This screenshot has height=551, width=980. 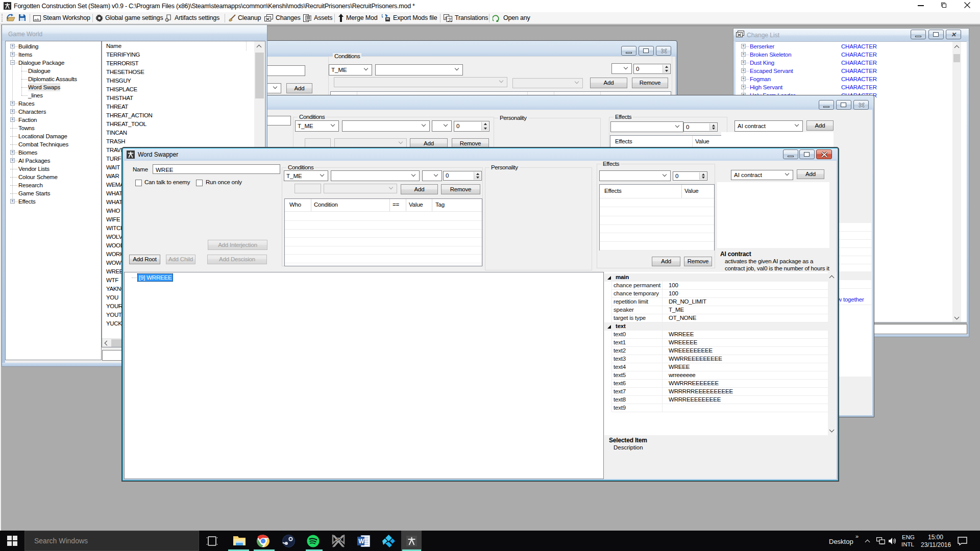 I want to click on svg-text: S, so click(x=167, y=20).